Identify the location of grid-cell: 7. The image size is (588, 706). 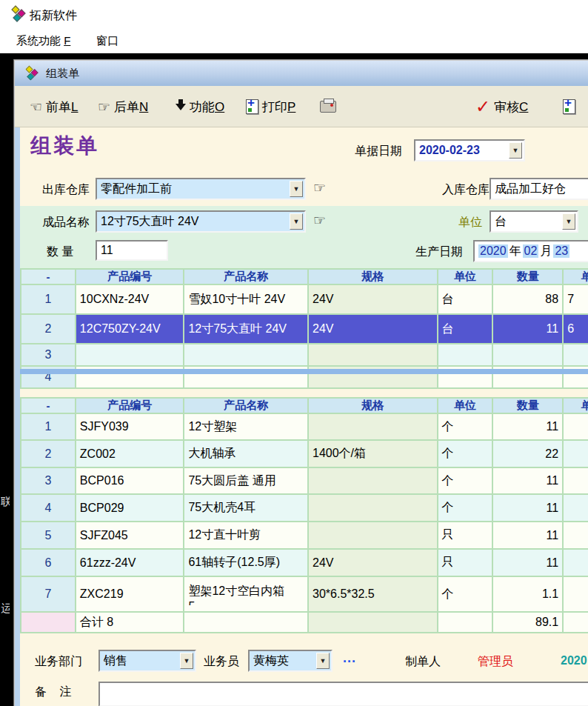
(49, 595).